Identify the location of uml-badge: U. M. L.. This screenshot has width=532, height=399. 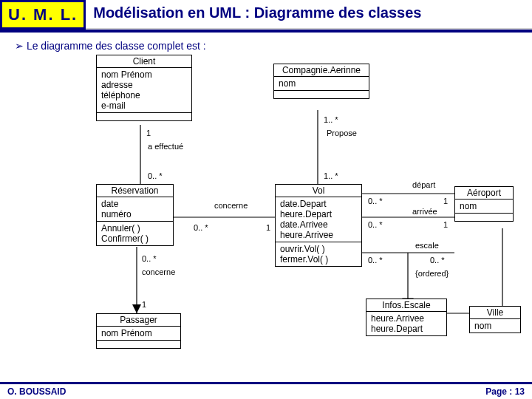
(43, 15).